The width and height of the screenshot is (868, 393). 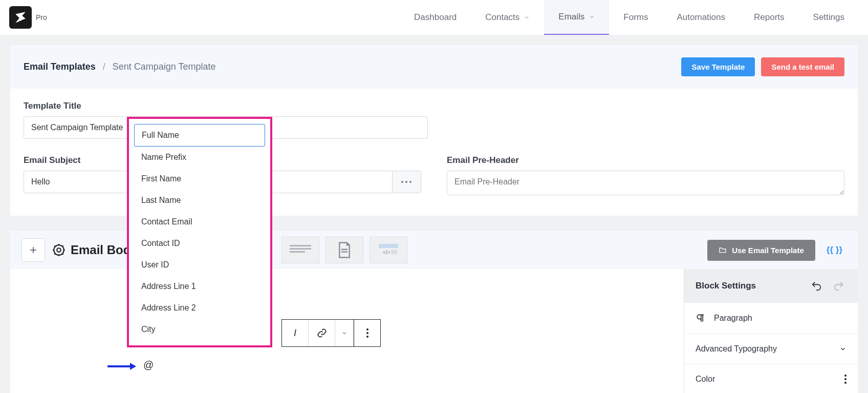 What do you see at coordinates (295, 333) in the screenshot?
I see `italic-button: I` at bounding box center [295, 333].